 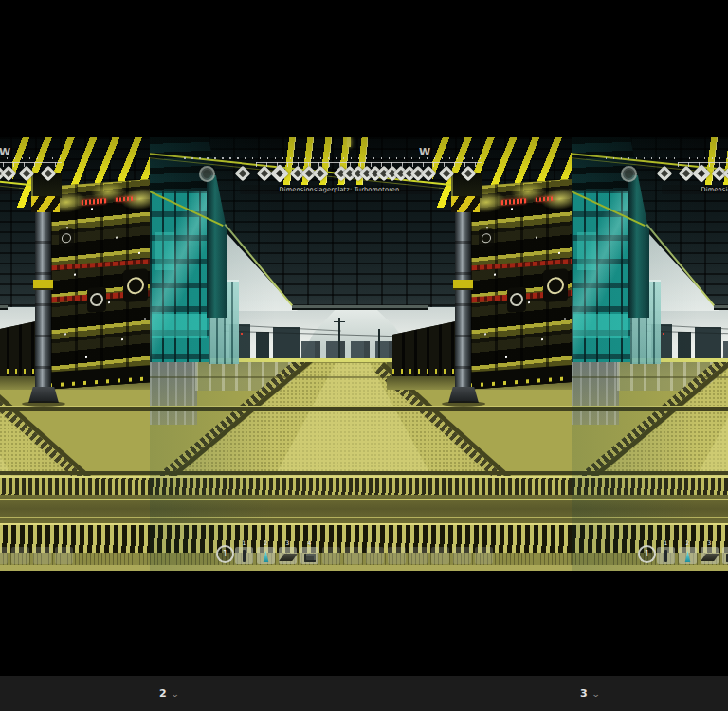 What do you see at coordinates (288, 542) in the screenshot?
I see `hotbar-slot-number: 3` at bounding box center [288, 542].